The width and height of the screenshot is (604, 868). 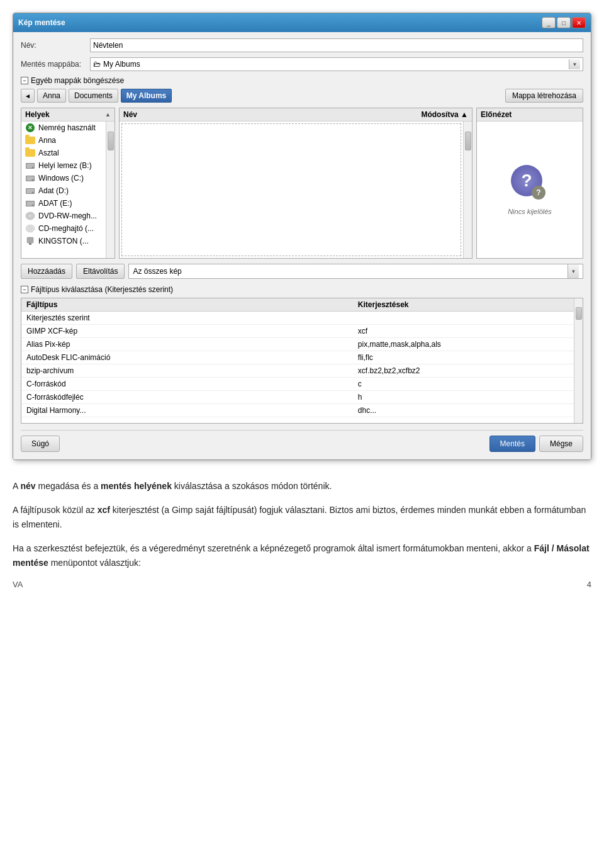 I want to click on files-panel: Név Módosítva ▲, so click(x=296, y=183).